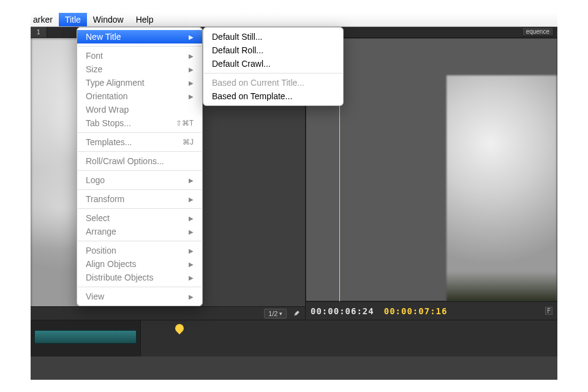 This screenshot has height=392, width=588. What do you see at coordinates (273, 50) in the screenshot?
I see `submenu-item-default-roll: Default Roll...` at bounding box center [273, 50].